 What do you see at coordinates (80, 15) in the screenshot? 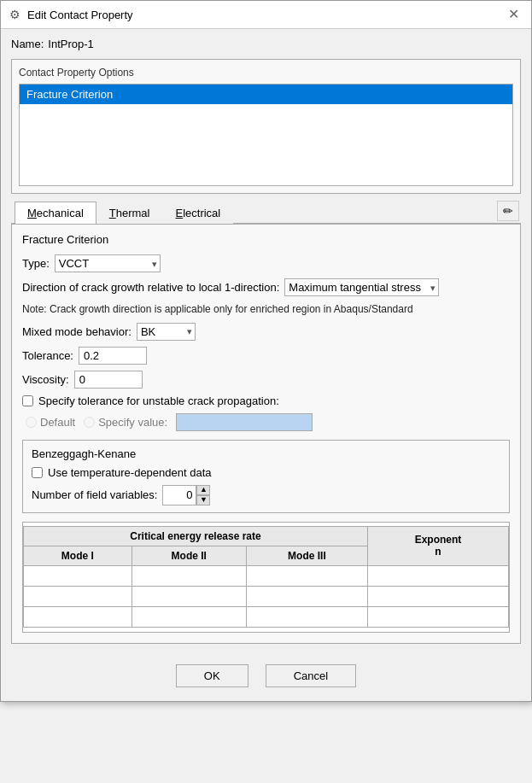
I see `dialog-title: Edit Contact Property` at bounding box center [80, 15].